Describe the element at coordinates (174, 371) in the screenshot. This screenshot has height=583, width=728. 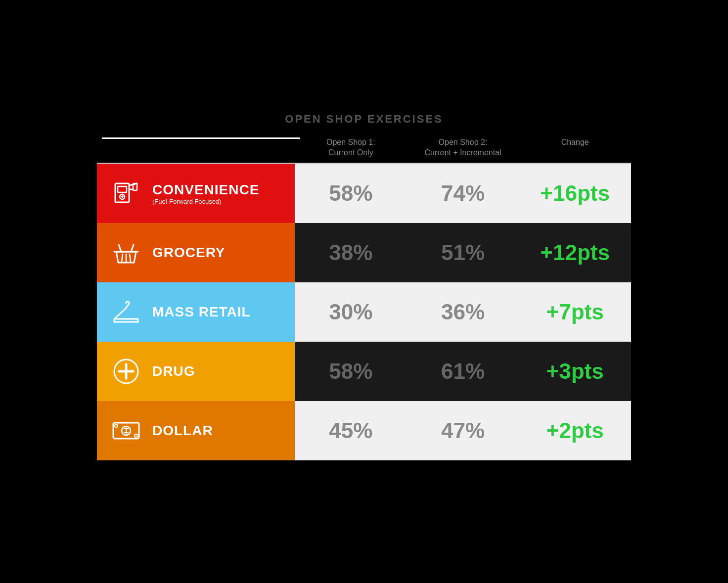
I see `drug-label-text: DRUG` at that location.